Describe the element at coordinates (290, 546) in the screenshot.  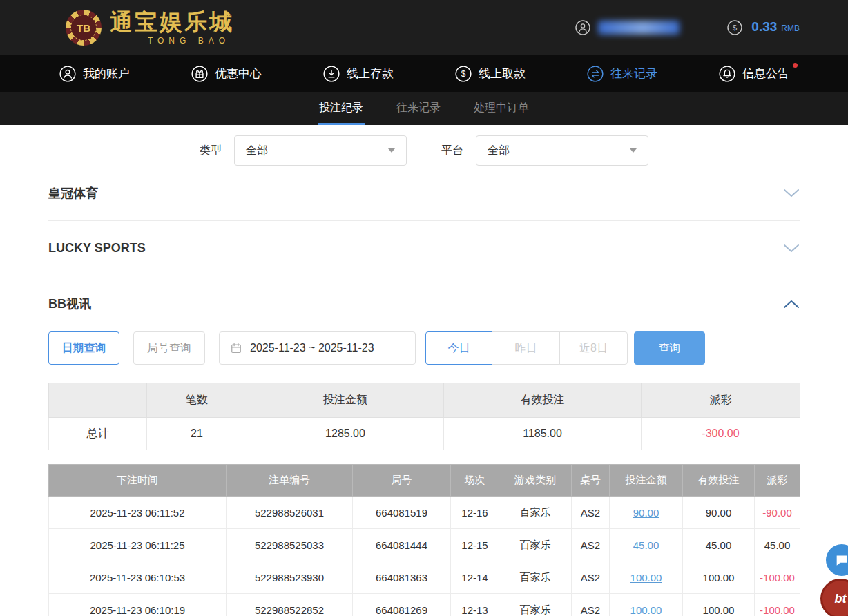
I see `order-no-cell: 522988525033` at that location.